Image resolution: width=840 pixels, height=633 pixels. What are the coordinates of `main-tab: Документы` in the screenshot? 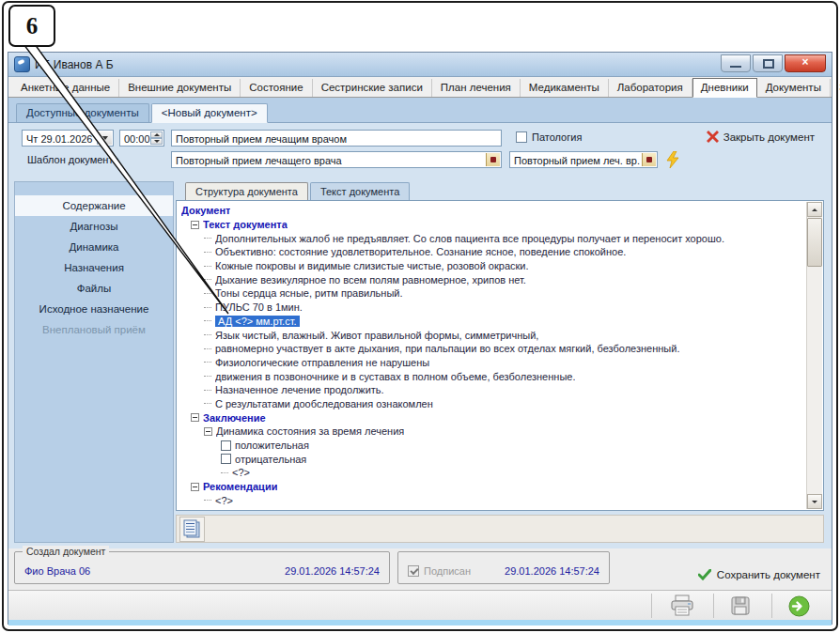 It's located at (794, 88).